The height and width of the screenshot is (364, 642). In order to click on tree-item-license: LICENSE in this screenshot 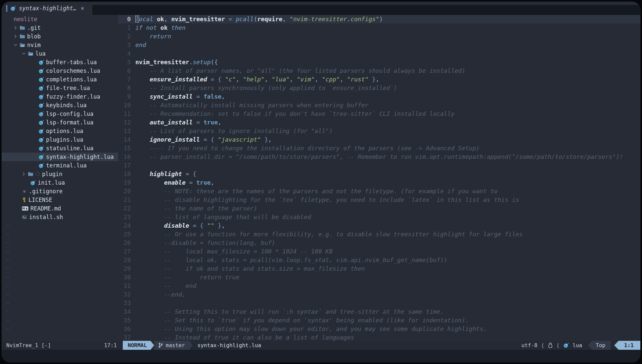, I will do `click(60, 200)`.